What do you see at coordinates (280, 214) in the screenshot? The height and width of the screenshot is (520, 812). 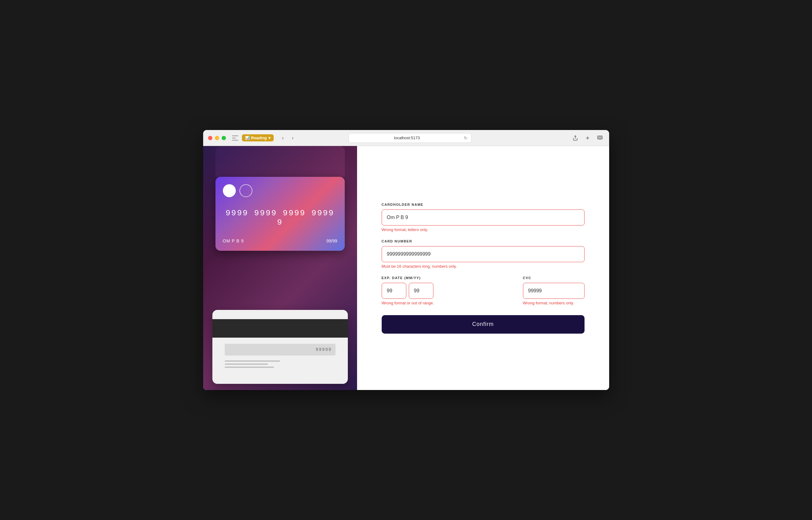 I see `credit-card-front: 9999 9999 9999 9999 9 OM P B 9 99/99` at bounding box center [280, 214].